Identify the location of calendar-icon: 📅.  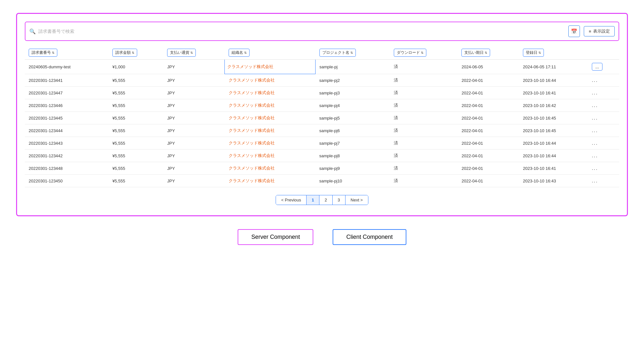
(574, 32).